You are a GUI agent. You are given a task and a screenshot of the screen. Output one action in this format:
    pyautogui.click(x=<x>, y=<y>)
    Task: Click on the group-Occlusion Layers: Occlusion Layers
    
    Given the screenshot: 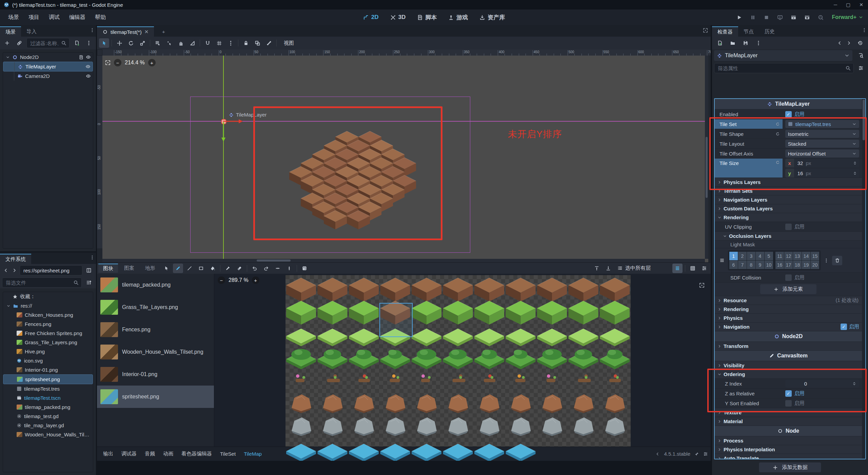 What is the action you would take?
    pyautogui.click(x=788, y=236)
    